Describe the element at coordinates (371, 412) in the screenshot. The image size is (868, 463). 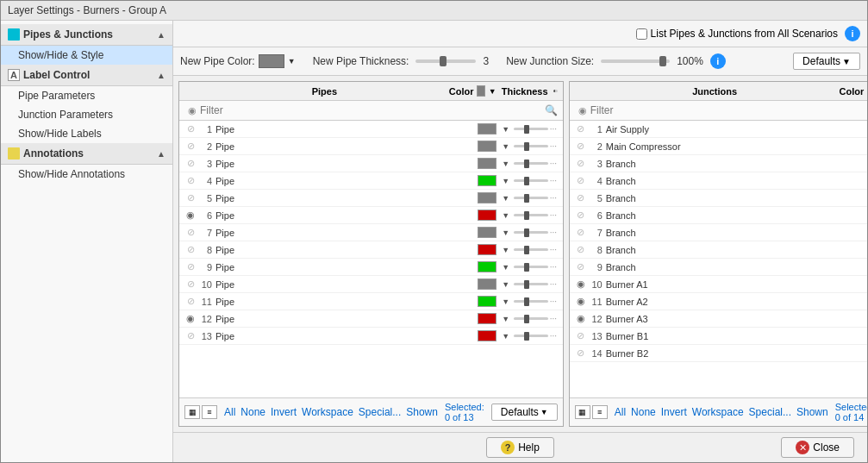
I see `pipes-panel-footer: ▦ ≡ All None Invert Workspace Special...…` at that location.